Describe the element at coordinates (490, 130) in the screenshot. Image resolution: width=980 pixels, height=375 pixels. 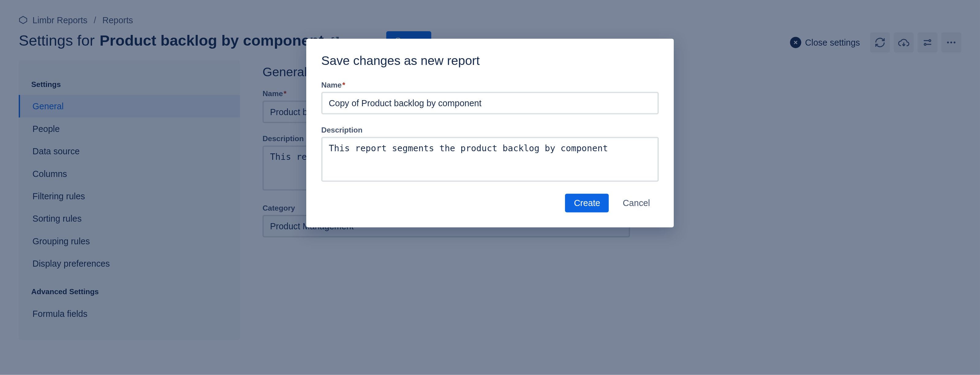
I see `modal-description-label: Description` at that location.